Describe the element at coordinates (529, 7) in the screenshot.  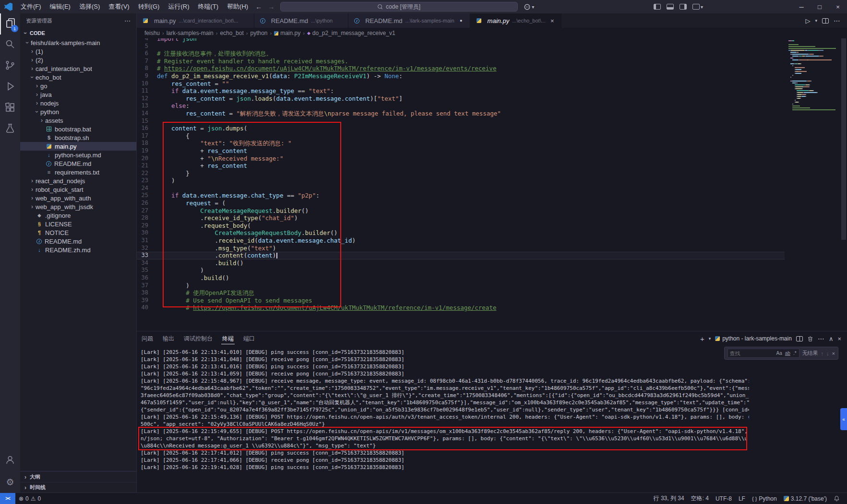
I see `assistant-icon: ▾` at that location.